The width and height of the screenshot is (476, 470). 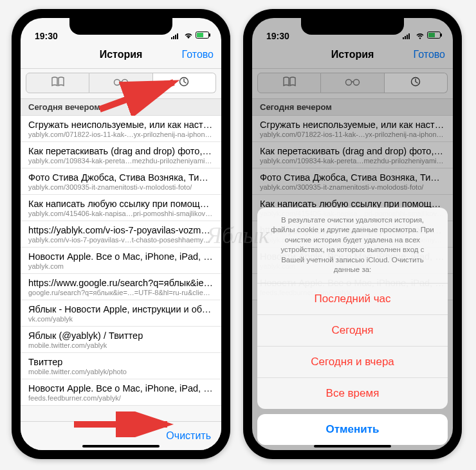 What do you see at coordinates (121, 293) in the screenshot?
I see `item-url: google.ru/search?q=яблык&ie=…=UTF-8&hl=r…` at bounding box center [121, 293].